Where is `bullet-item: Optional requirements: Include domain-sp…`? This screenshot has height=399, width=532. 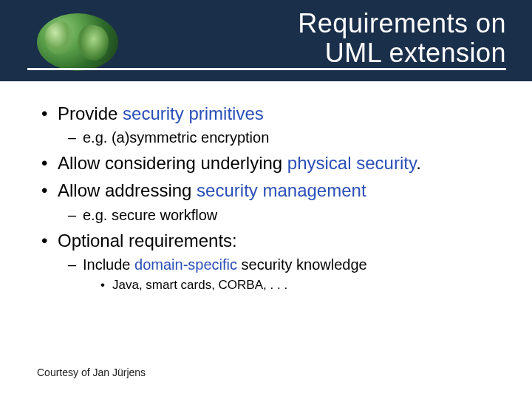 bullet-item: Optional requirements: Include domain-sp… is located at coordinates (277, 262).